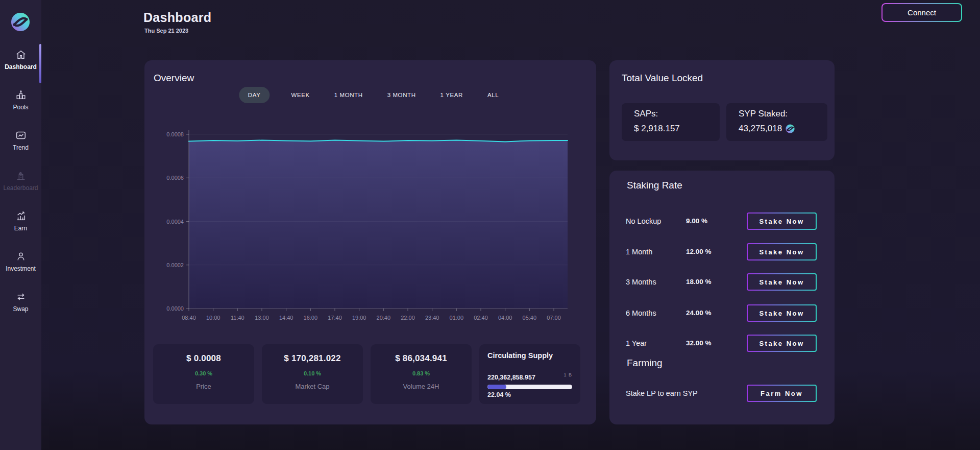  What do you see at coordinates (20, 225) in the screenshot?
I see `sidebar: Dashboard Pools Trend Leaderboard` at bounding box center [20, 225].